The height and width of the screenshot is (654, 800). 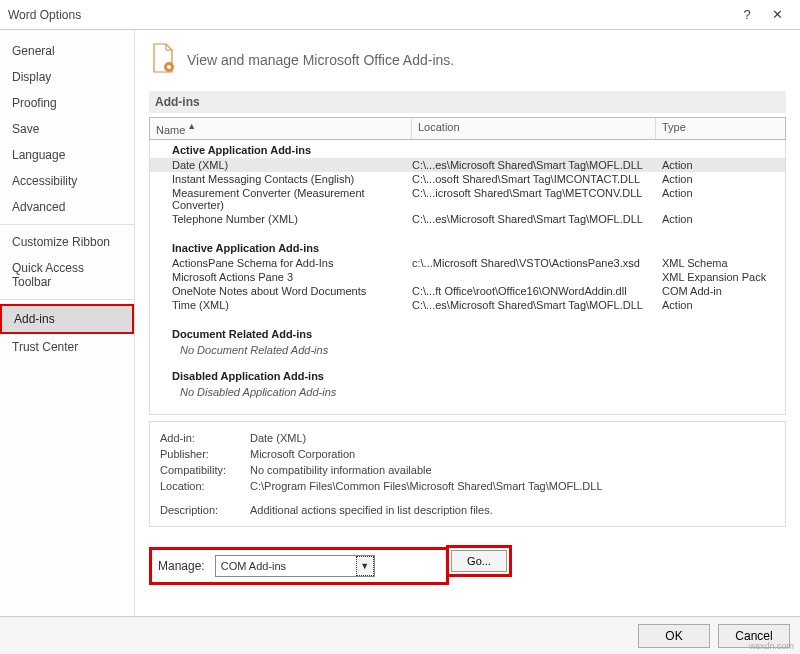 What do you see at coordinates (720, 128) in the screenshot?
I see `col-header-type: Type` at bounding box center [720, 128].